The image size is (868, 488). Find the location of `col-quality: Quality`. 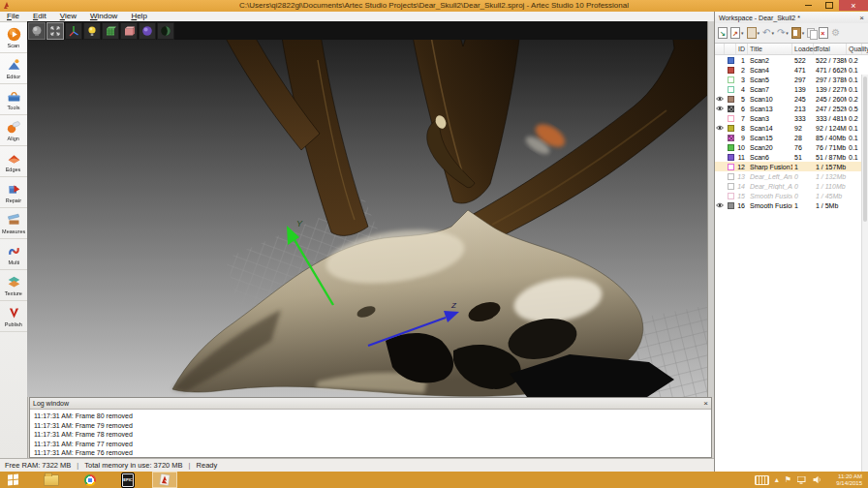

col-quality: Quality is located at coordinates (854, 48).